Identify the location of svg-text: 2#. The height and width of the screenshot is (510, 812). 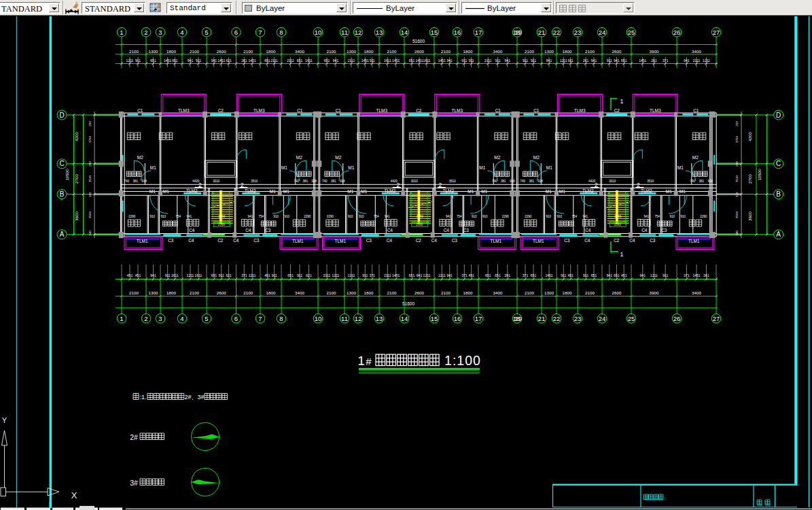
(134, 437).